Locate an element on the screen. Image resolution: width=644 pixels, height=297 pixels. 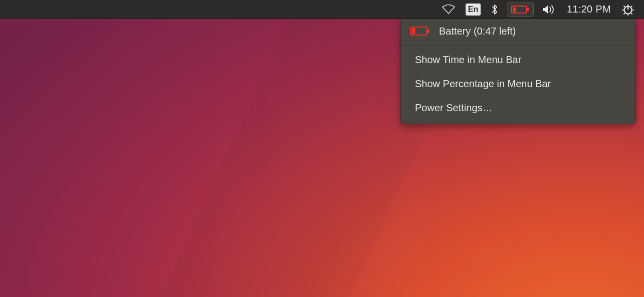
bluetooth-icon is located at coordinates (495, 10).